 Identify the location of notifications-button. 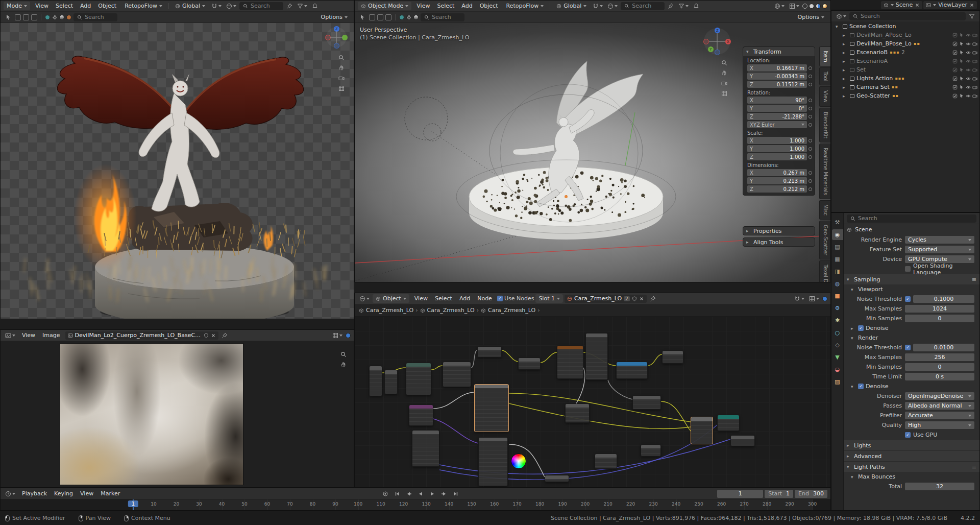
(315, 6).